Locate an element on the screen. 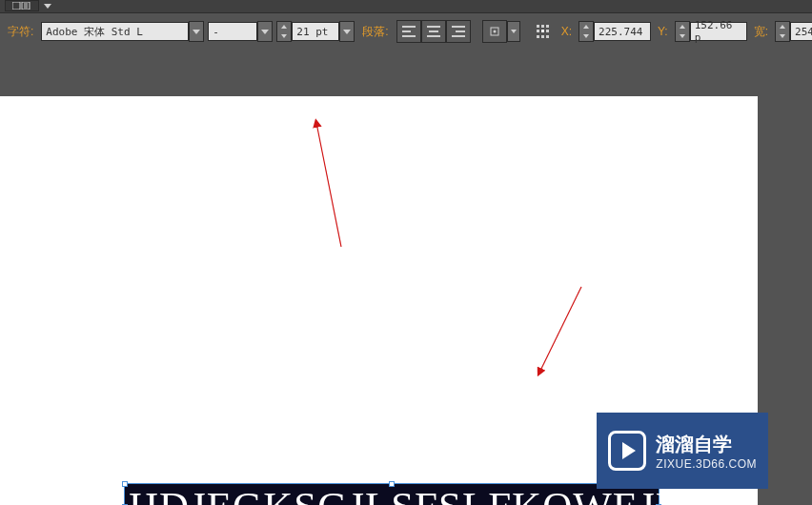 The image size is (812, 505). font-size-field: 21 pt is located at coordinates (315, 31).